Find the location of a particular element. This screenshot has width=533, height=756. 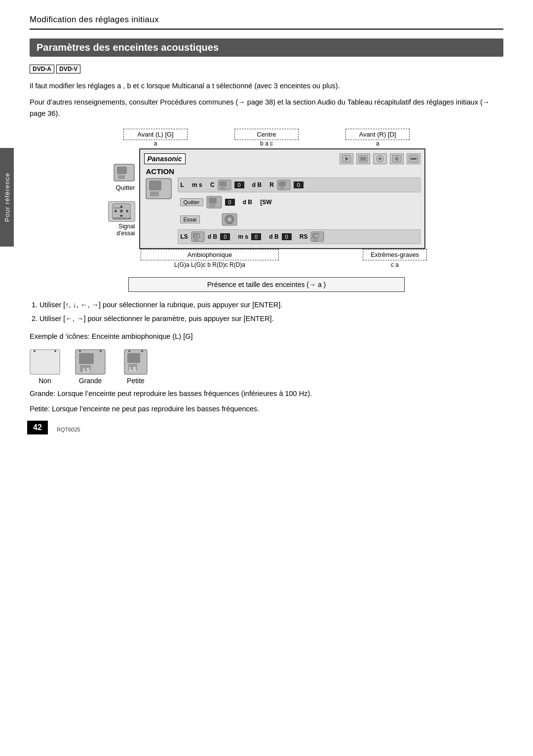

row1-val1: 0 is located at coordinates (239, 185).